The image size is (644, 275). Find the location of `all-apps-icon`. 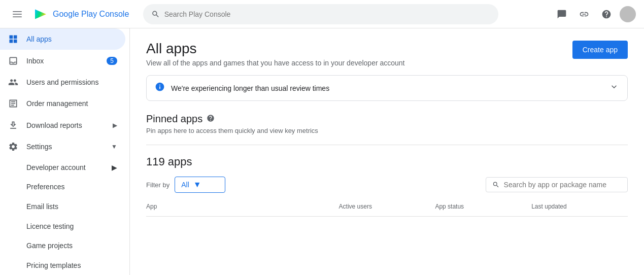

all-apps-icon is located at coordinates (13, 39).